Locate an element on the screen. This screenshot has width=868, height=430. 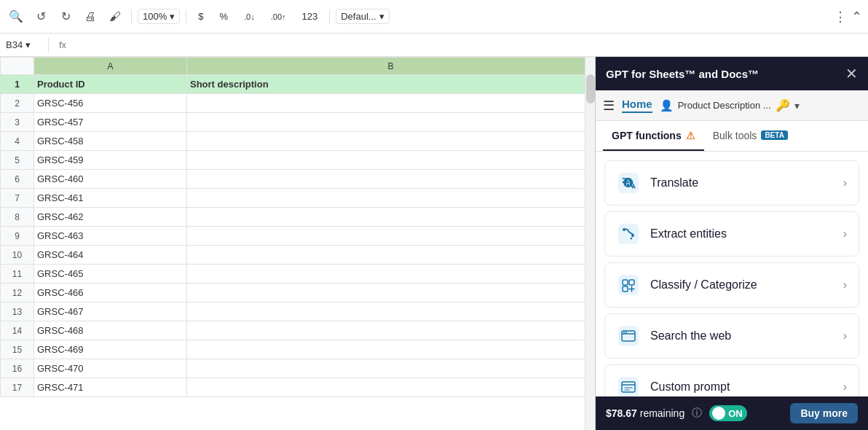
table-row: 16GRSC-470 is located at coordinates (293, 369).